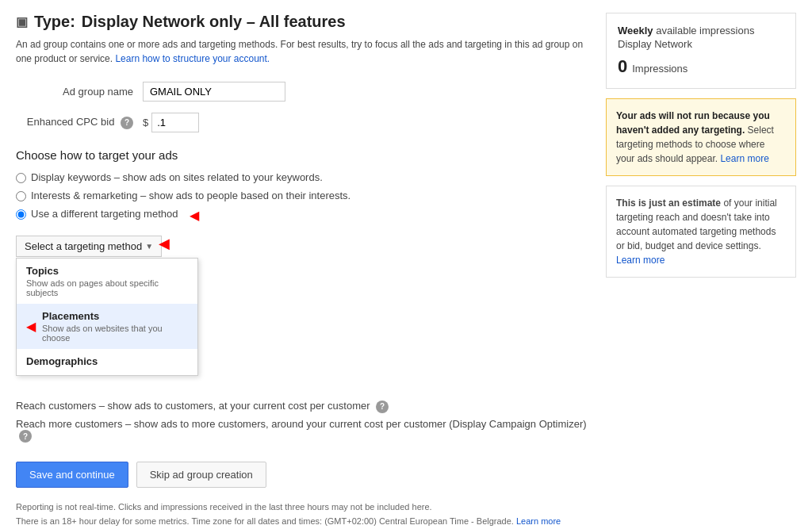 The width and height of the screenshot is (812, 529). Describe the element at coordinates (303, 522) in the screenshot. I see `footer-note-2: There is an 18+ hour delay for some metr…` at that location.